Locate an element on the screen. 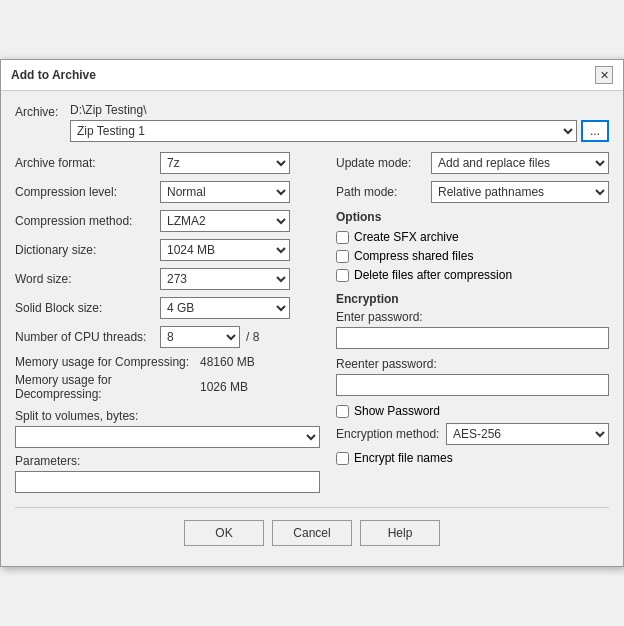 Image resolution: width=624 pixels, height=626 pixels. sfx-row: Create SFX archive is located at coordinates (472, 237).